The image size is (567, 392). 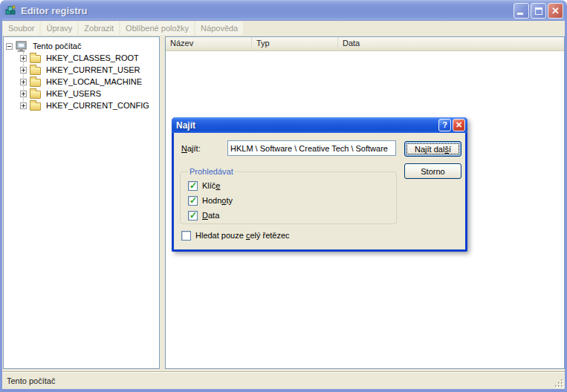 I want to click on cancel-button: Storno, so click(x=432, y=171).